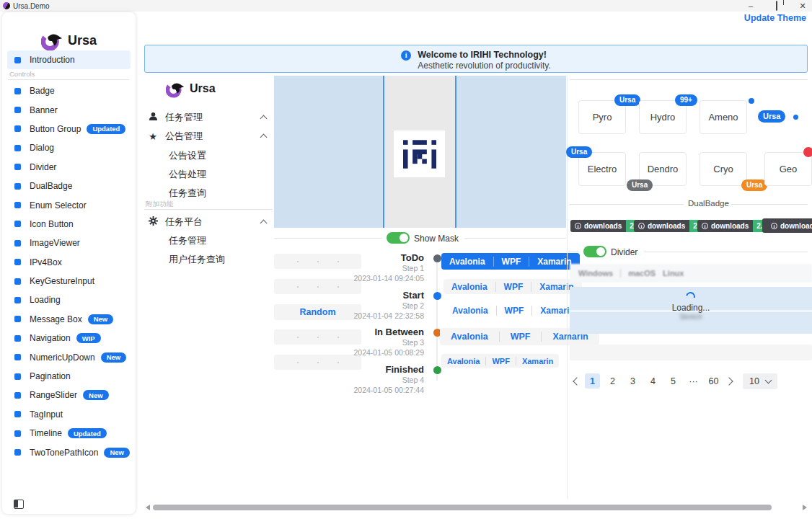 This screenshot has height=519, width=812. What do you see at coordinates (69, 186) in the screenshot?
I see `sidebar-item: DualBadge` at bounding box center [69, 186].